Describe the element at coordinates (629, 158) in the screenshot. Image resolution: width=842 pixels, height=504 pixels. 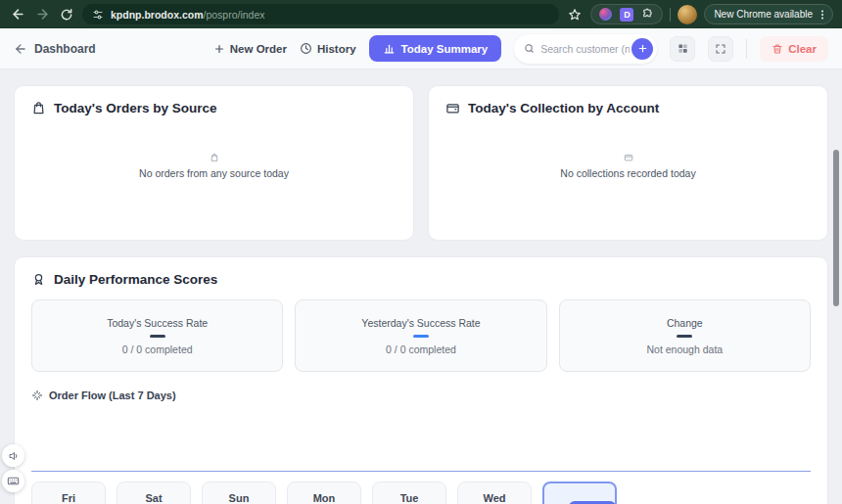
I see `empty-wallet-icon` at that location.